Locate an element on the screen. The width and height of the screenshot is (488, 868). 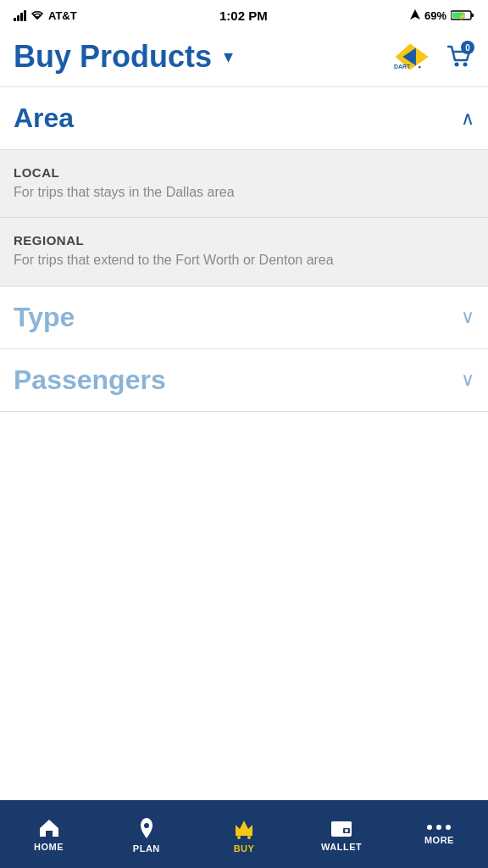
passengers-section-title: Passengers is located at coordinates (90, 380).